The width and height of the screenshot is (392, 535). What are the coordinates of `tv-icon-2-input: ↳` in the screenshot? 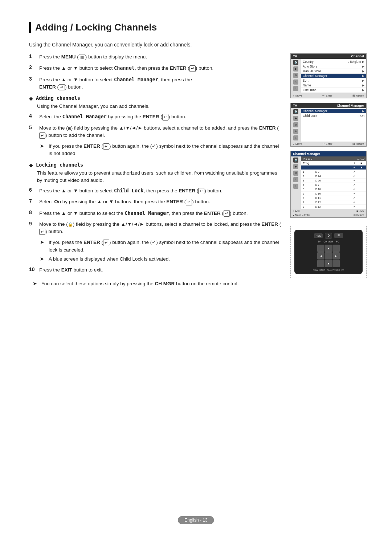 It's located at (296, 131).